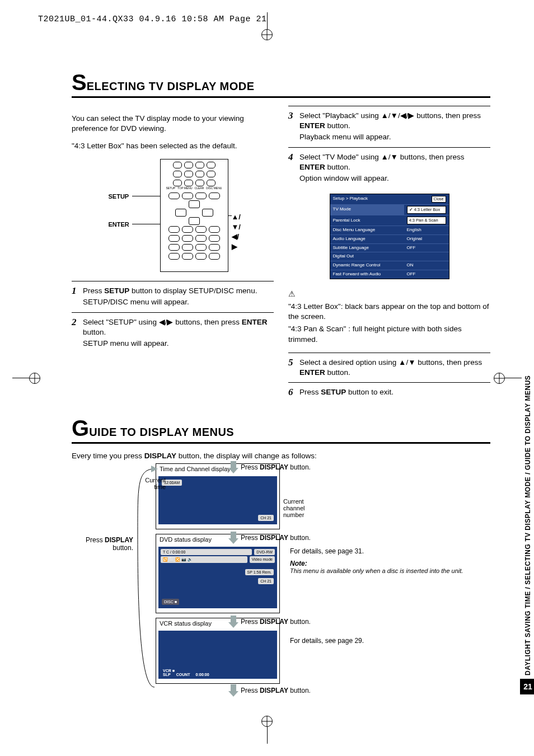  Describe the element at coordinates (427, 257) in the screenshot. I see `osd-val` at that location.